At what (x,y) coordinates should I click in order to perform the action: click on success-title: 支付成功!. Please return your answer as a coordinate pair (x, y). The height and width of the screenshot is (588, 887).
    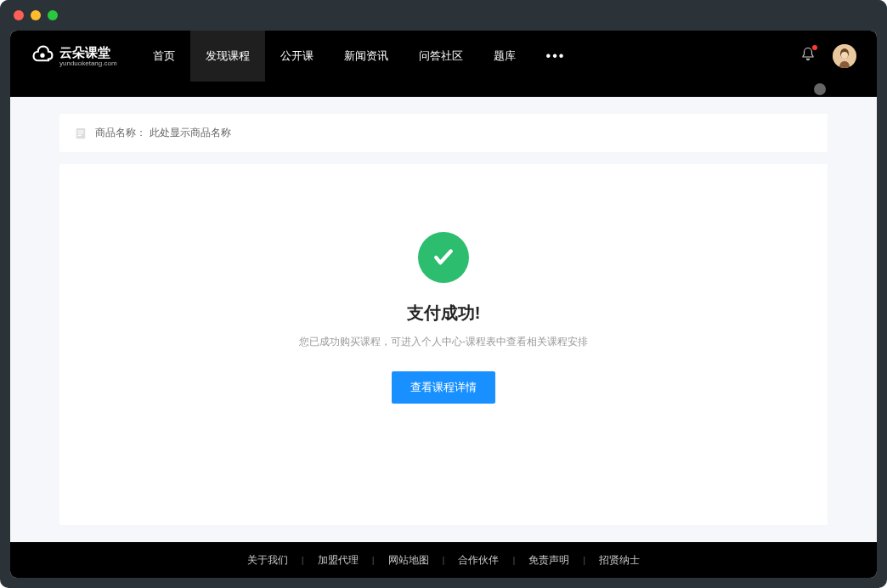
    Looking at the image, I should click on (444, 313).